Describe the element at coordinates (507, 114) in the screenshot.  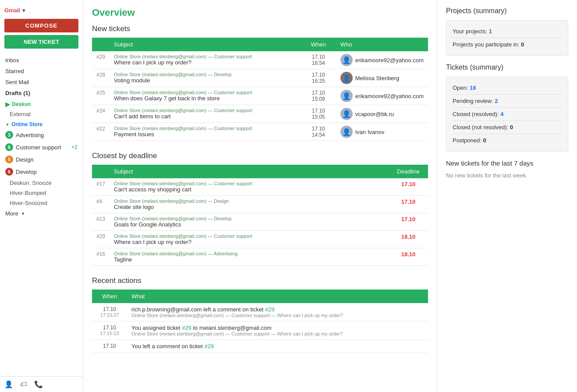
I see `closed-resolved-row: Closed (resolved): 4` at that location.